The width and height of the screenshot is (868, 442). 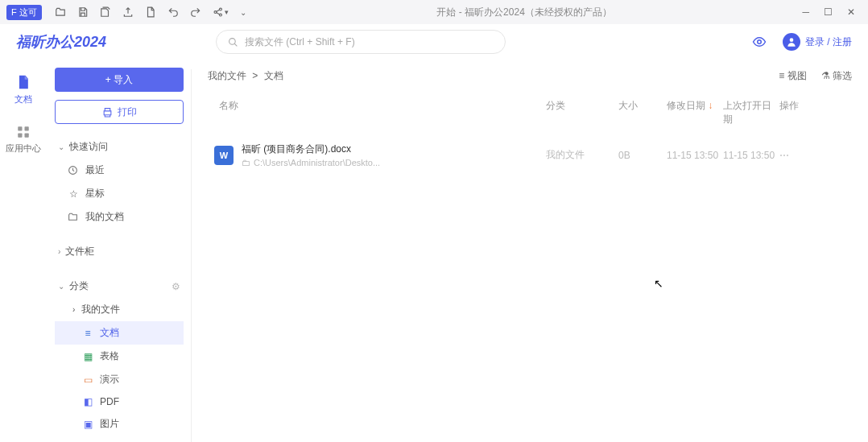 I want to click on window-controls: ─ ☐ ✕, so click(x=829, y=12).